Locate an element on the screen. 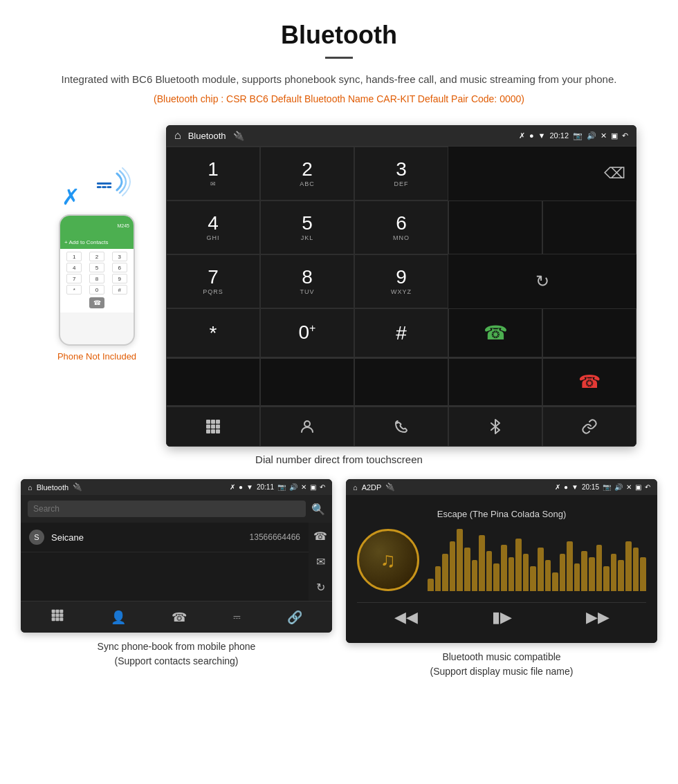  call-button: ☎ is located at coordinates (495, 333).